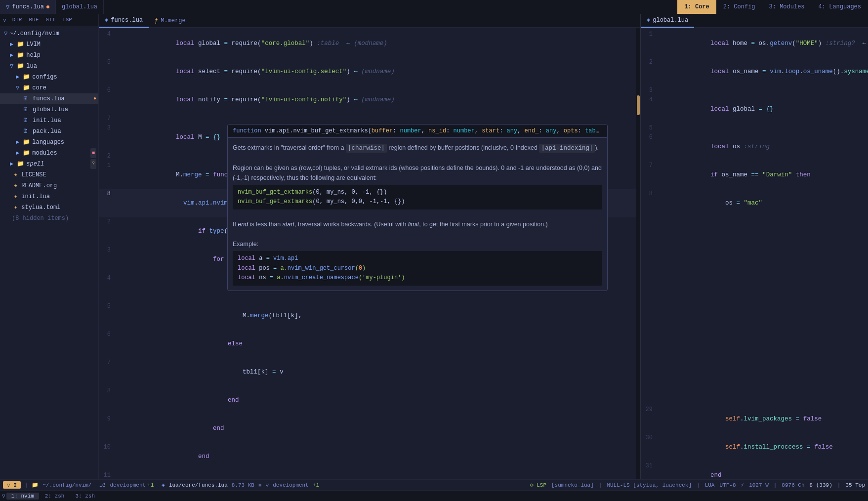 This screenshot has width=868, height=501. What do you see at coordinates (107, 20) in the screenshot?
I see `funcs-tab-icon: ◈` at bounding box center [107, 20].